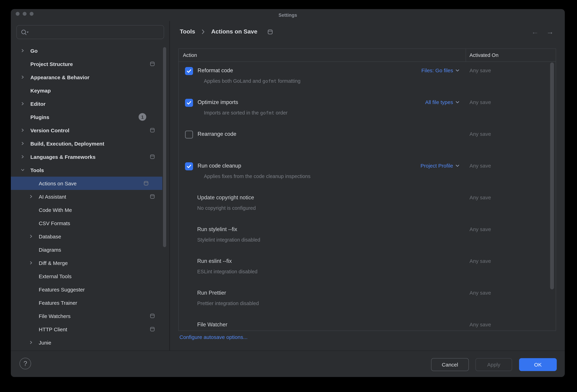 The image size is (577, 392). I want to click on back-arrow-icon: ←, so click(535, 32).